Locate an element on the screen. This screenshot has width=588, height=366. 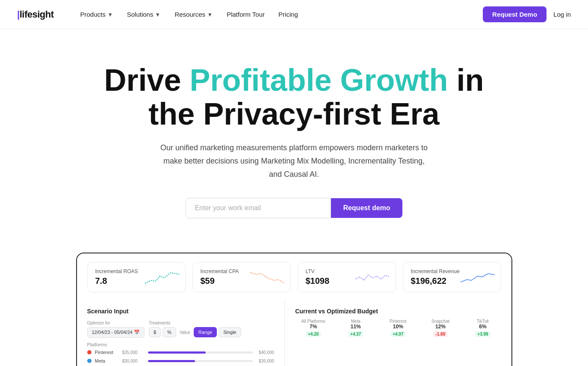
platform-row-meta: Meta $30,000 $35,000 is located at coordinates (181, 361).